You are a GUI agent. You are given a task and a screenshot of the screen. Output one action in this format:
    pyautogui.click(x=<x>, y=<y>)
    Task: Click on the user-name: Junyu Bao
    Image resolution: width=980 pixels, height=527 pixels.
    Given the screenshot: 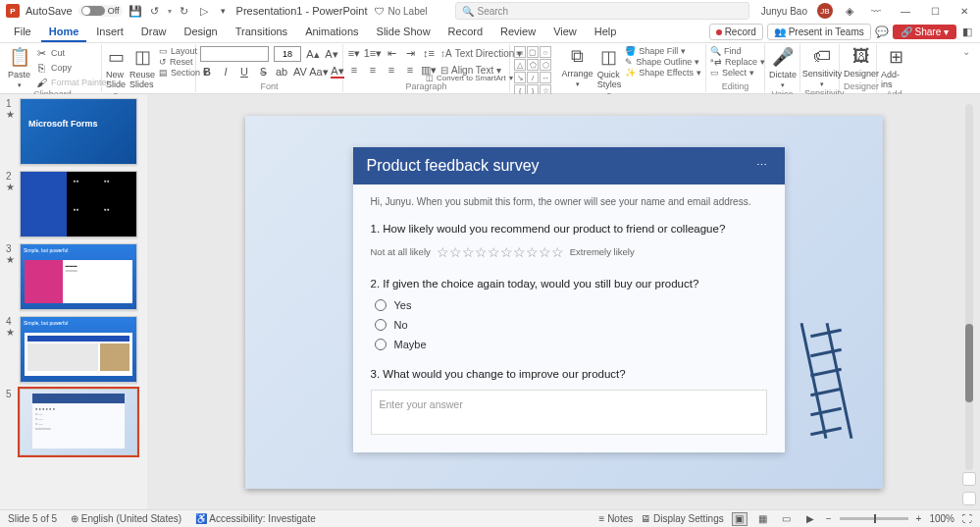 What is the action you would take?
    pyautogui.click(x=785, y=12)
    